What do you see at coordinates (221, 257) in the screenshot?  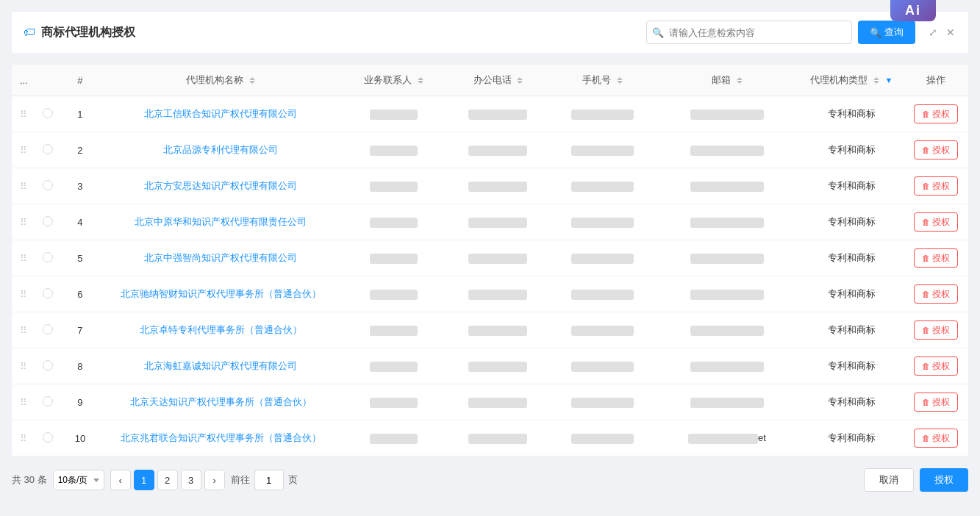 I see `company-link: 北京中强智尚知识产权代理有限公司` at bounding box center [221, 257].